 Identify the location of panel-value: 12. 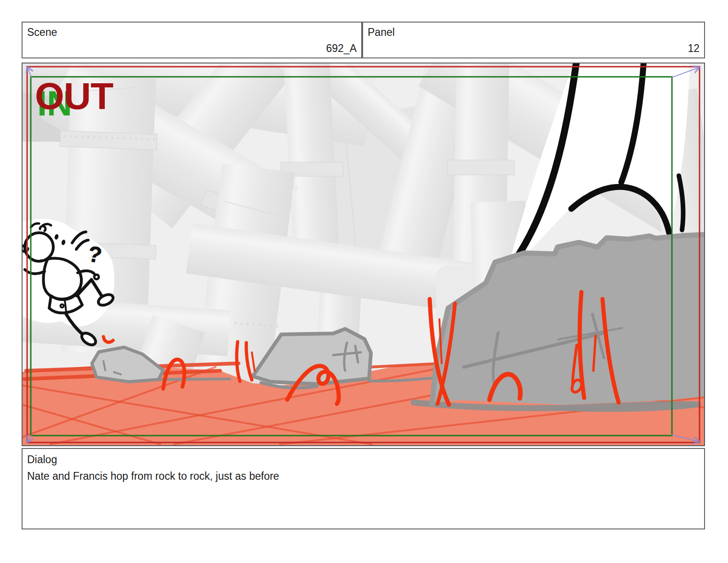
(694, 49).